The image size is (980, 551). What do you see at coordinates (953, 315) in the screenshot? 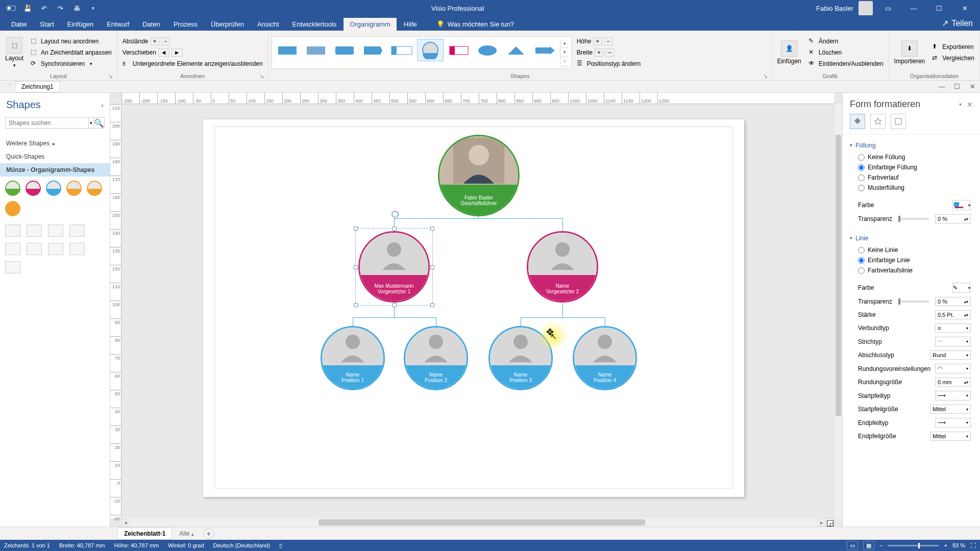
I see `width-input: 0,5 Pt.▴▾` at bounding box center [953, 315].